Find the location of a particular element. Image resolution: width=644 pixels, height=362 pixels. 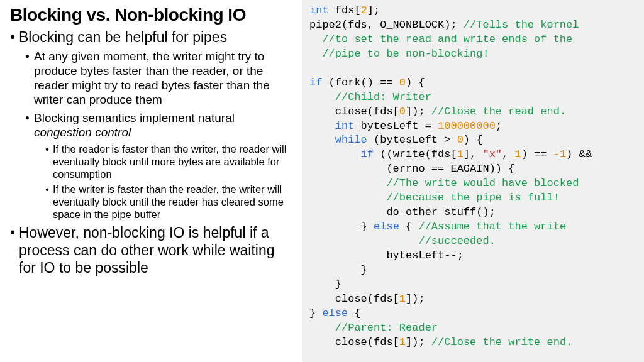

list-item: Blocking semantics implement natural con… is located at coordinates (157, 166).